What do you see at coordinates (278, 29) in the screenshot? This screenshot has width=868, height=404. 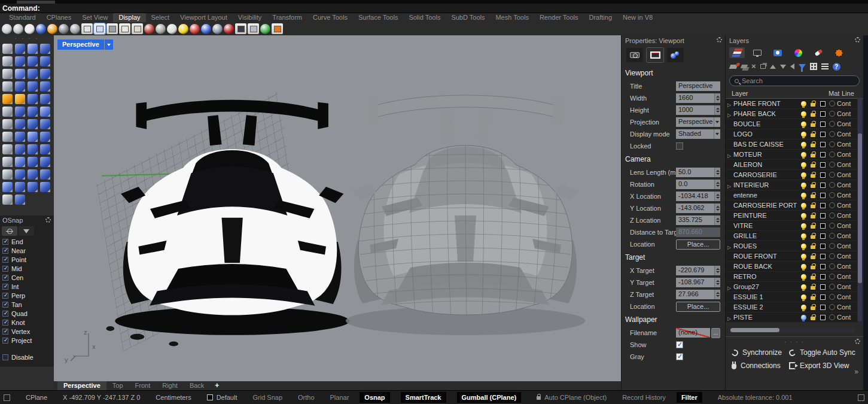 I see `color-grid-icon` at bounding box center [278, 29].